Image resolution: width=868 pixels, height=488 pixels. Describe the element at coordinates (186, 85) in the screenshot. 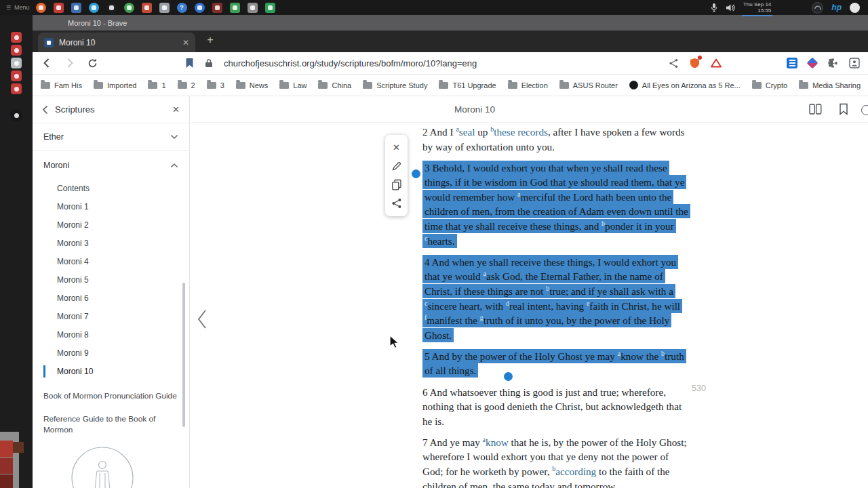

I see `bookmark-item: 2` at that location.